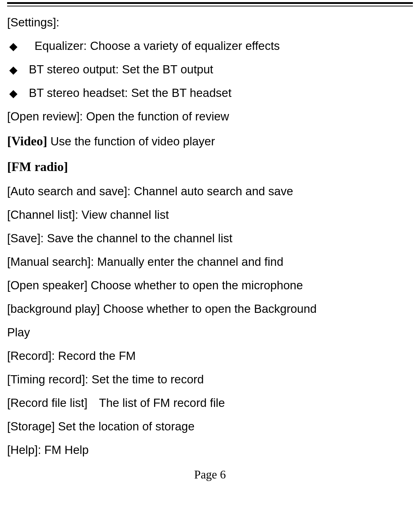 The height and width of the screenshot is (512, 420). What do you see at coordinates (210, 167) in the screenshot?
I see `fm-radio-heading: [FM radio]` at bounding box center [210, 167].